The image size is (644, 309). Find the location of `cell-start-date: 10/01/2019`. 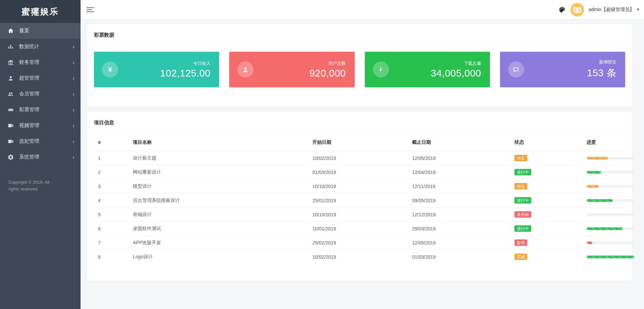

cell-start-date: 10/01/2019 is located at coordinates (358, 229).